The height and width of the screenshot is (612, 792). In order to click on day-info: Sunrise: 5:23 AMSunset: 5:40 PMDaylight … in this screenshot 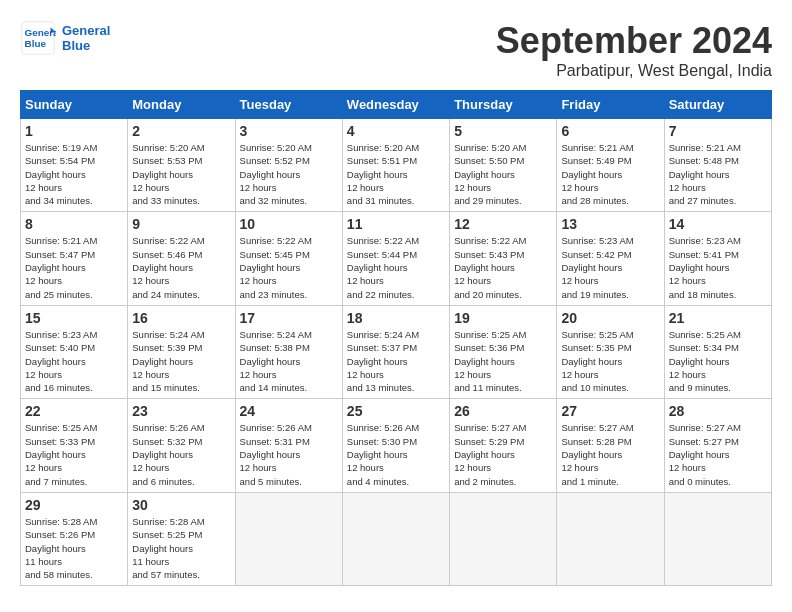, I will do `click(74, 361)`.